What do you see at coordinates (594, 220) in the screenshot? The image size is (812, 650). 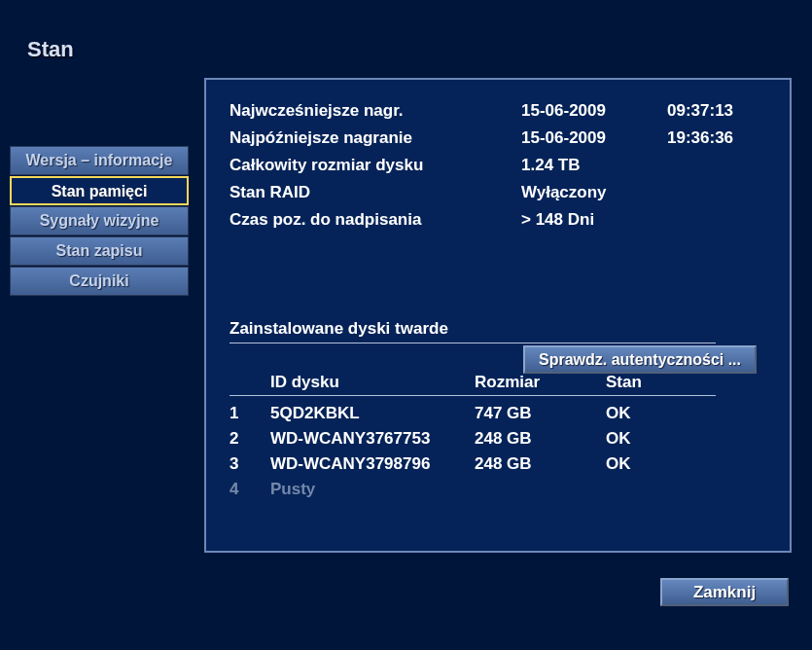 I see `info-value: > 148 Dni` at bounding box center [594, 220].